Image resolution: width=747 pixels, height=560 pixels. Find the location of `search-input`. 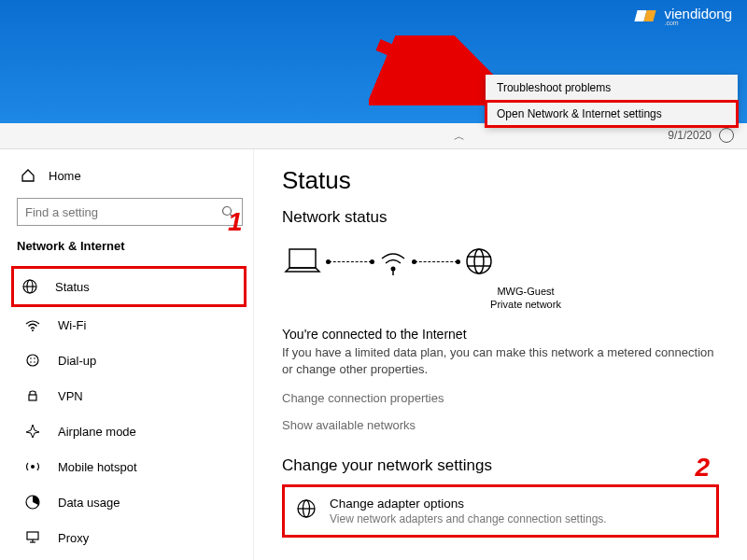

search-input is located at coordinates (130, 212).